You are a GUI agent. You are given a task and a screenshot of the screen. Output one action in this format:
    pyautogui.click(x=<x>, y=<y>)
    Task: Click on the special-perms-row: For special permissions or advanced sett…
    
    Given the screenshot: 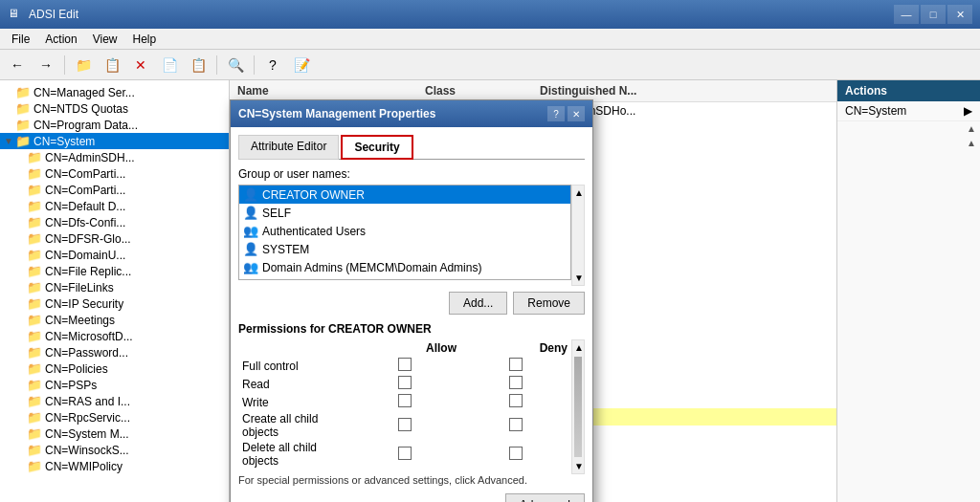 What is the action you would take?
    pyautogui.click(x=412, y=480)
    